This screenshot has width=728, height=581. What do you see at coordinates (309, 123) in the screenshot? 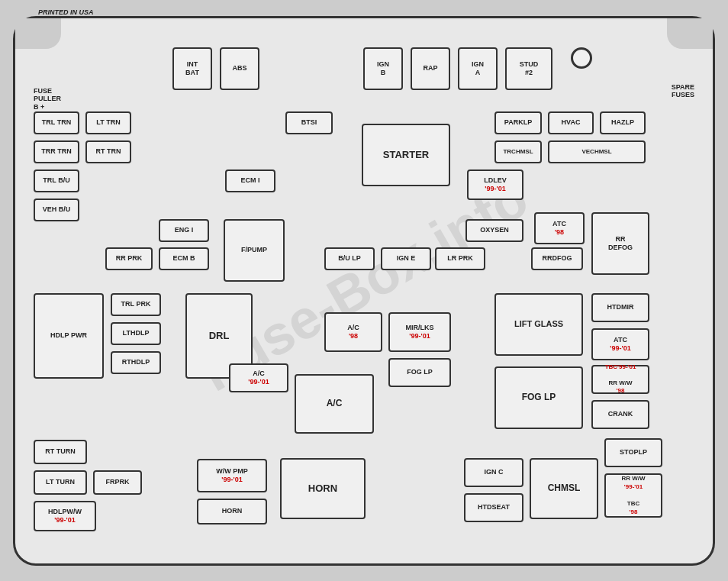
I see `fuse-BTSI: BTSI` at bounding box center [309, 123].